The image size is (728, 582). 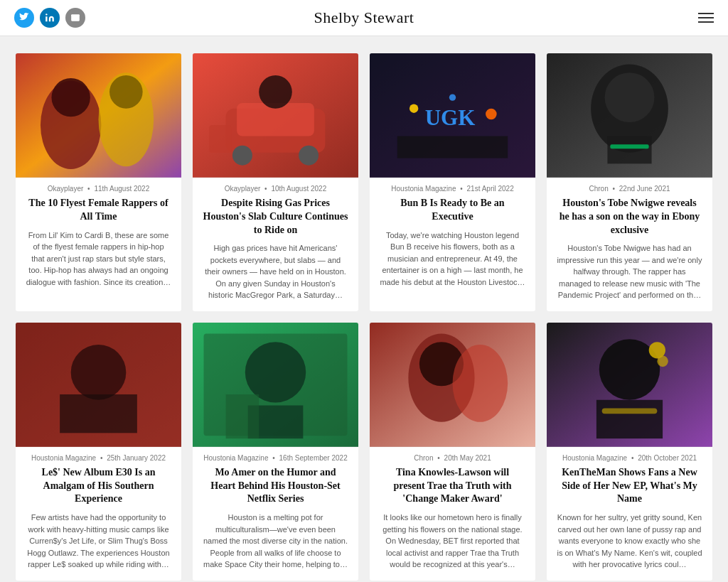 I want to click on card-meta: Okayplayer • 11th August 2022, so click(x=98, y=189).